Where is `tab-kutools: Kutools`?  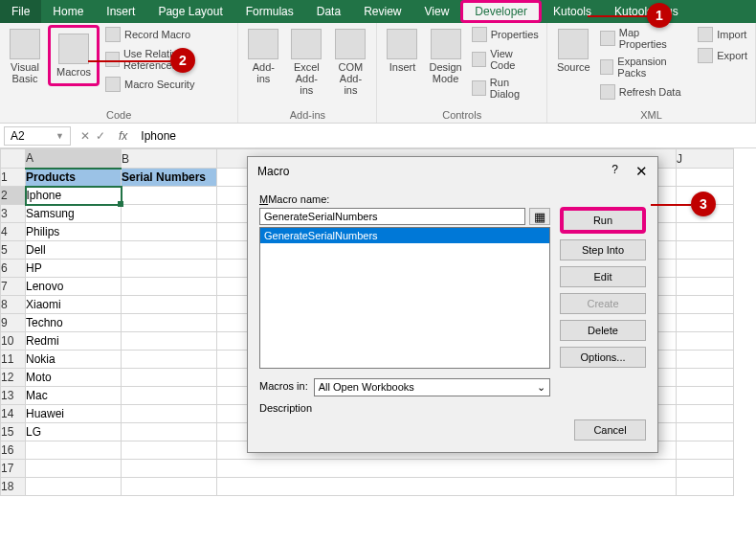
tab-kutools: Kutools is located at coordinates (572, 11).